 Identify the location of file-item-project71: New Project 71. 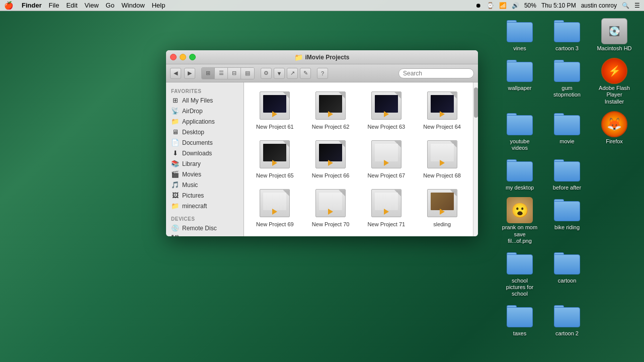
(386, 207).